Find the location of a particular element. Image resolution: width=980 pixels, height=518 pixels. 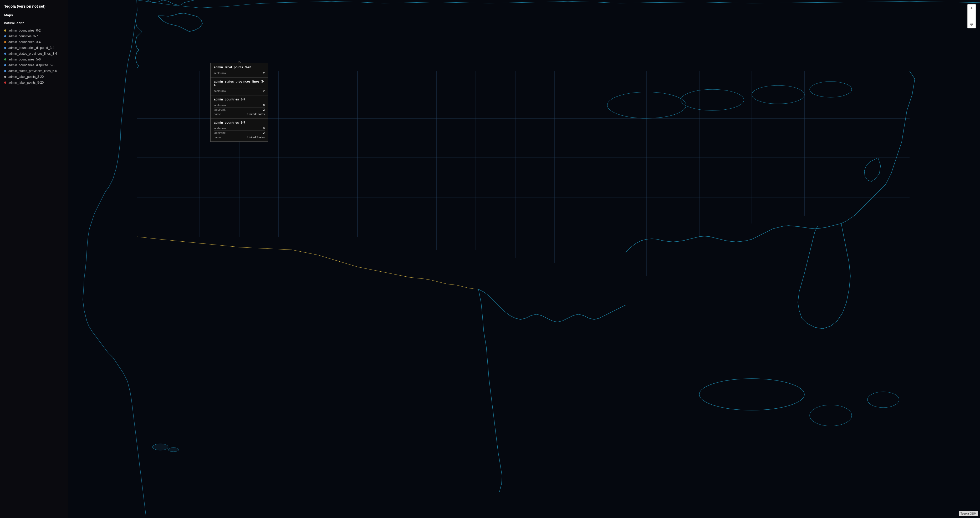

layer-label: admin_boundaries_3-4 is located at coordinates (24, 42).